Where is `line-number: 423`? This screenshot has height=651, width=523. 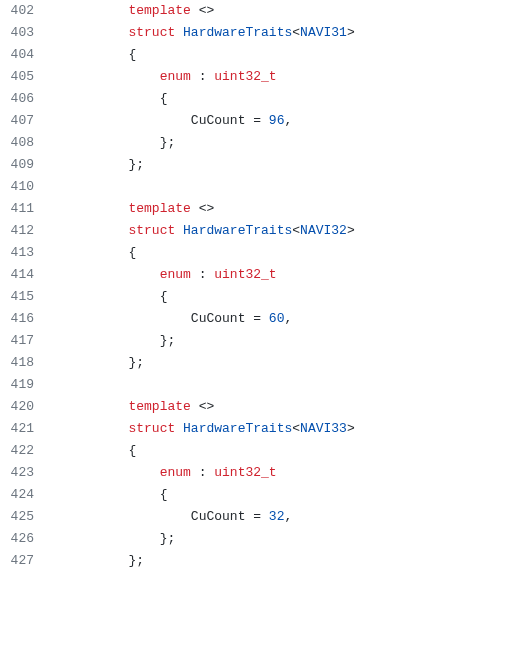 line-number: 423 is located at coordinates (25, 473).